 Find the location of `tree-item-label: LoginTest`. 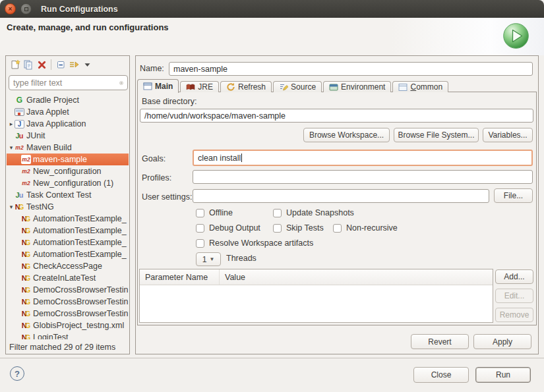

tree-item-label: LoginTest is located at coordinates (51, 336).